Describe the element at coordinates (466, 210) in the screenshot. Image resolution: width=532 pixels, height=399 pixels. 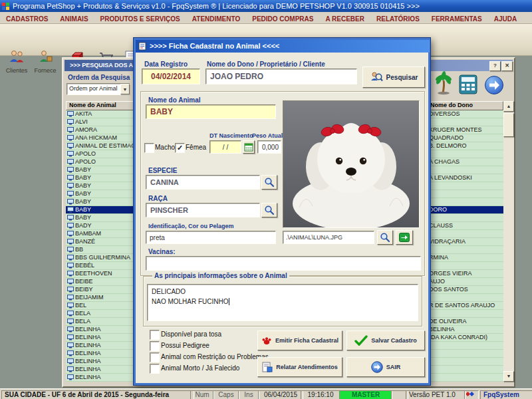
I see `grid-row-owner: DORO` at that location.